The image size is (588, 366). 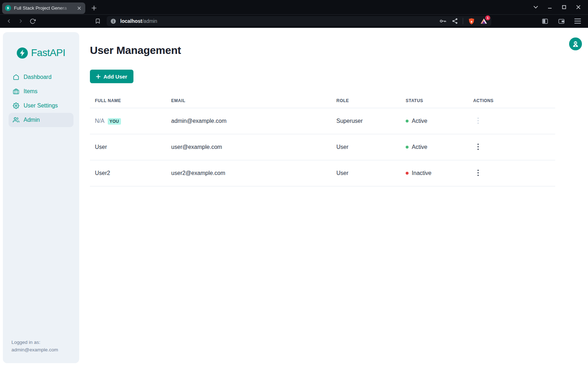 What do you see at coordinates (21, 21) in the screenshot?
I see `forward-button` at bounding box center [21, 21].